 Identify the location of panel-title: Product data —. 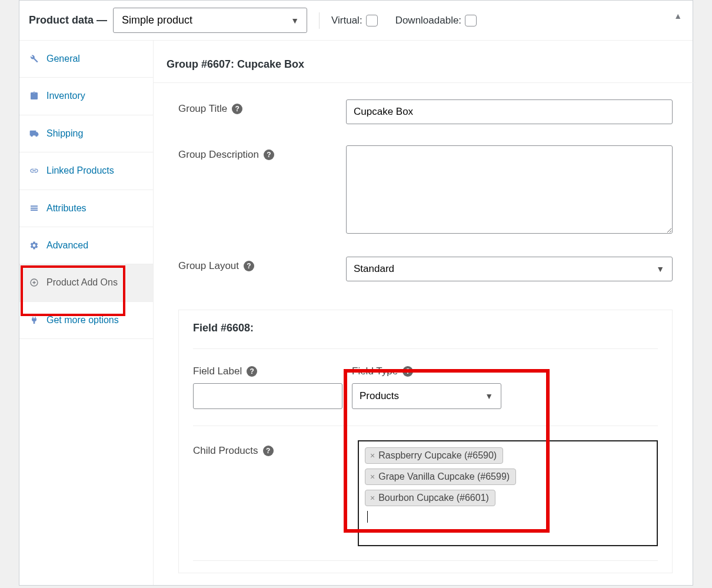
(68, 20).